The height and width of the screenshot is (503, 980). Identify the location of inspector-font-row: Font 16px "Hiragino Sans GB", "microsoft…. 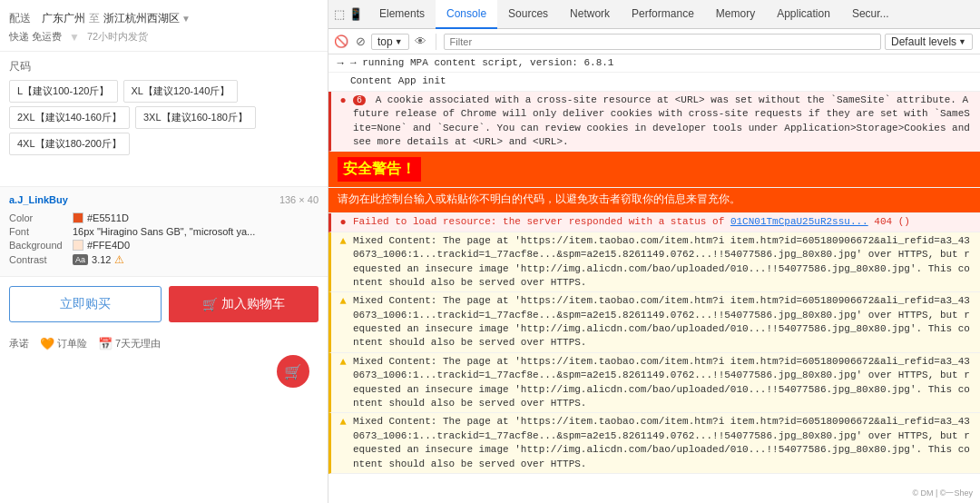
(163, 232).